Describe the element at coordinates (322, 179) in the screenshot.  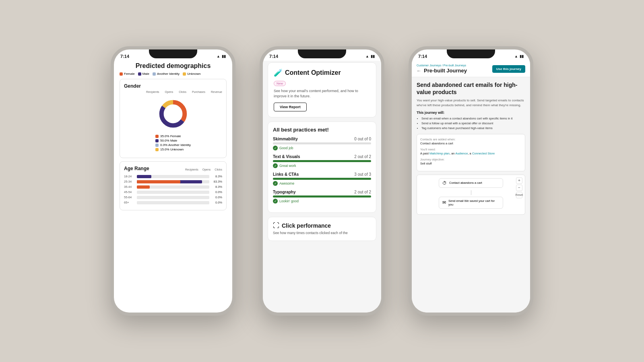
I see `bp-links-ctas: Links & CTAs 3 out of 3 ✓Awesome` at that location.